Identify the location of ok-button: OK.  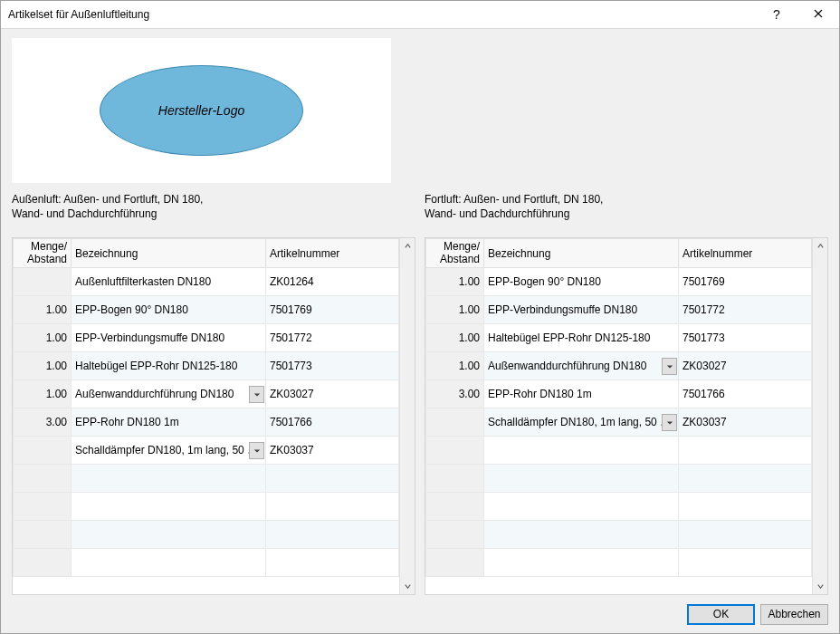
(721, 614).